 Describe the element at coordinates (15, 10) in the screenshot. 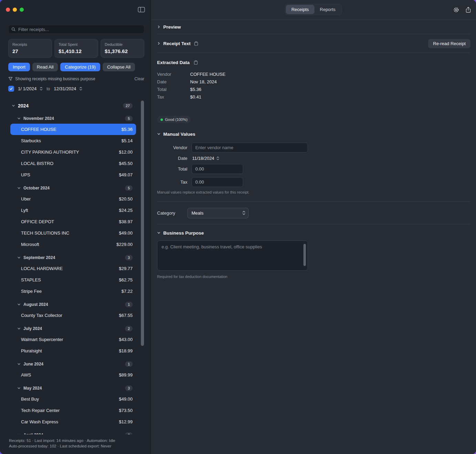

I see `minimize-button` at that location.